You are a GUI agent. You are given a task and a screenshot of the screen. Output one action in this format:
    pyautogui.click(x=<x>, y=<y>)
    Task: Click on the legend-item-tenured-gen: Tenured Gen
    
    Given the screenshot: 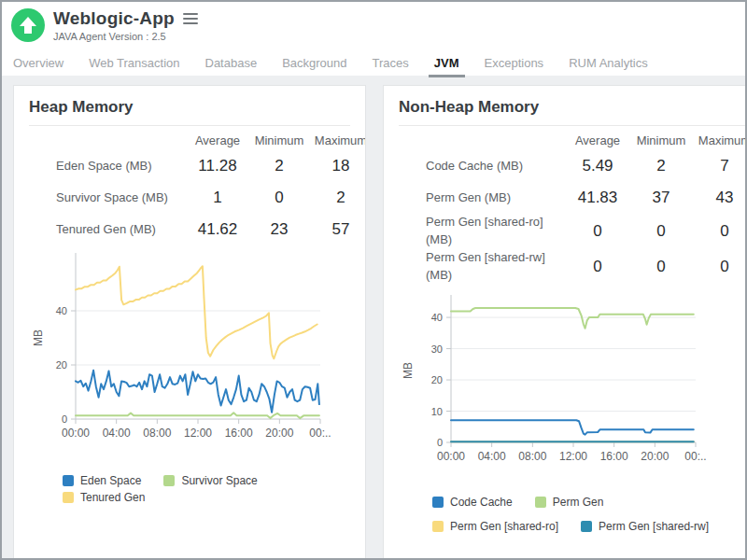 What is the action you would take?
    pyautogui.click(x=104, y=497)
    